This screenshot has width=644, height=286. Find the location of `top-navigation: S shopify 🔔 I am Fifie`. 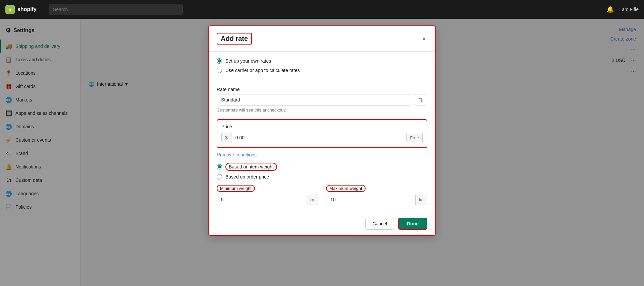

top-navigation: S shopify 🔔 I am Fifie is located at coordinates (322, 9).